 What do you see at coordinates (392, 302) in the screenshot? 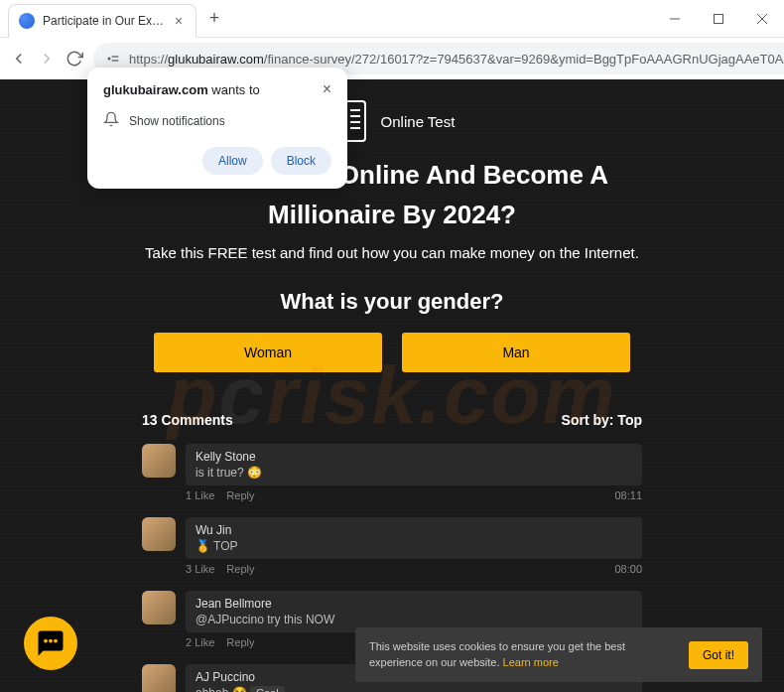
I see `question-text: What is your gender?` at bounding box center [392, 302].